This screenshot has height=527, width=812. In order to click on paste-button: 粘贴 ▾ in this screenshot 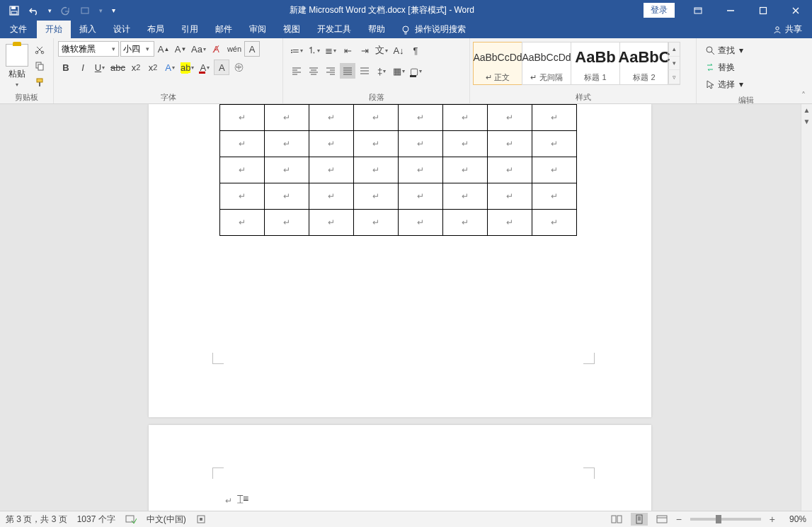, I will do `click(17, 64)`.